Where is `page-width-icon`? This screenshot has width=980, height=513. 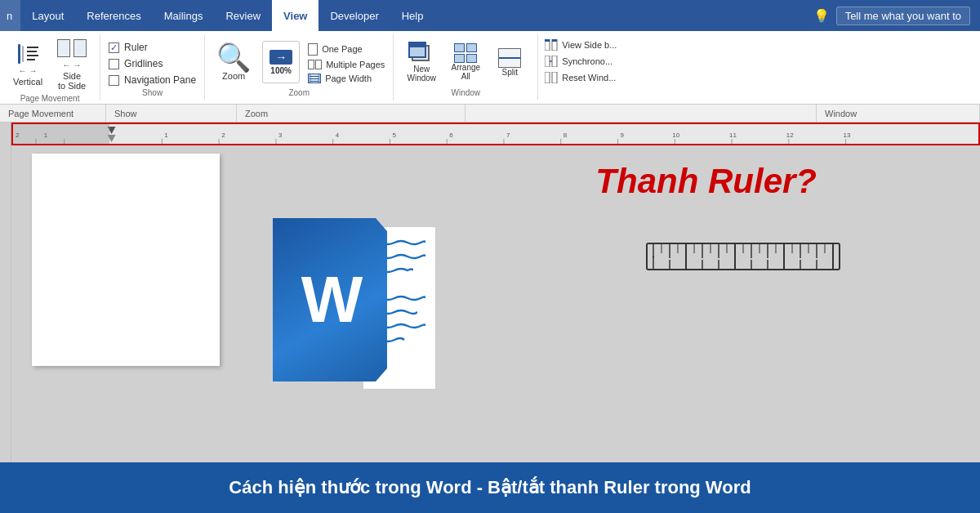 page-width-icon is located at coordinates (314, 78).